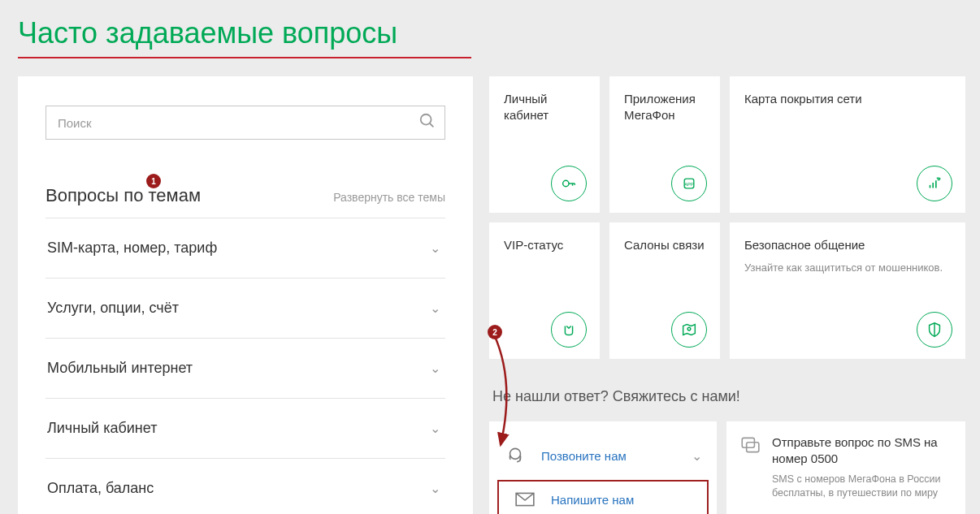 The width and height of the screenshot is (980, 514). What do you see at coordinates (569, 184) in the screenshot?
I see `key-icon` at bounding box center [569, 184].